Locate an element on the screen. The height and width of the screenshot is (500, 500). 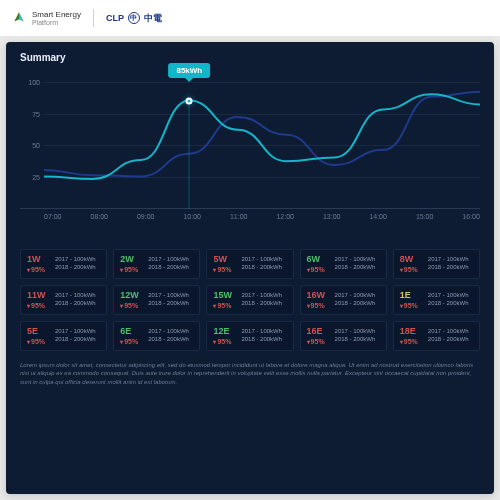
chart-x-tick: 13:00 is located at coordinates (332, 216).